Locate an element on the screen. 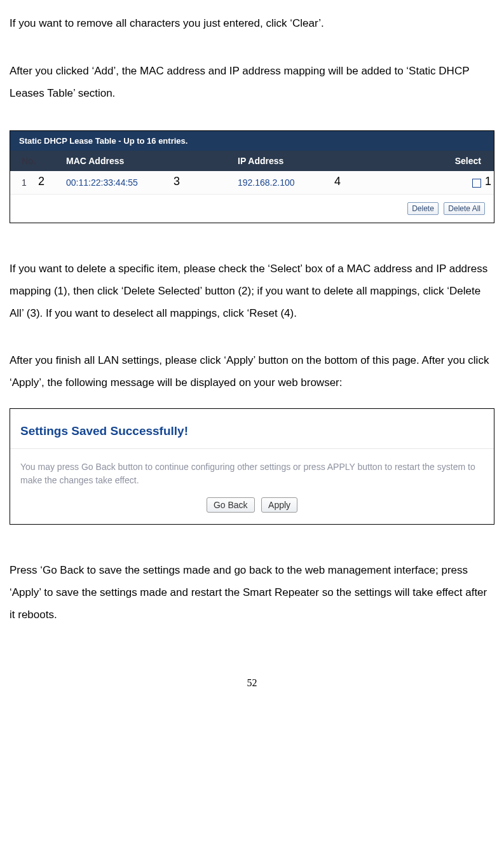 Image resolution: width=504 pixels, height=842 pixels. dhcp-row-mac: 00:11:22:33:44:55 is located at coordinates (146, 183).